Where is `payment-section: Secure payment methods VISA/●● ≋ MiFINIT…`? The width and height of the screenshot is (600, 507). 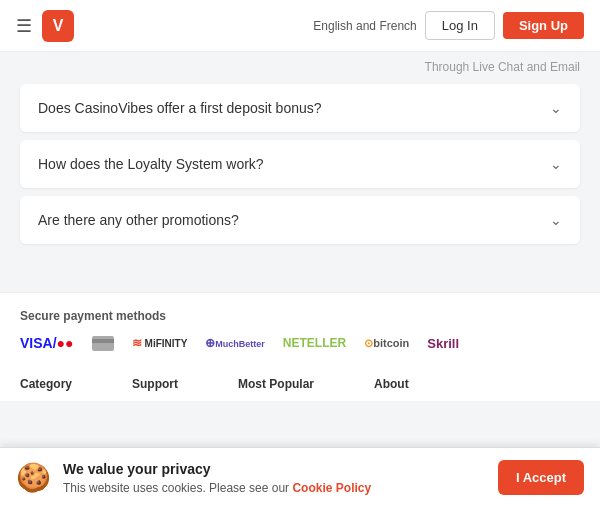 payment-section: Secure payment methods VISA/●● ≋ MiFINIT… is located at coordinates (300, 330).